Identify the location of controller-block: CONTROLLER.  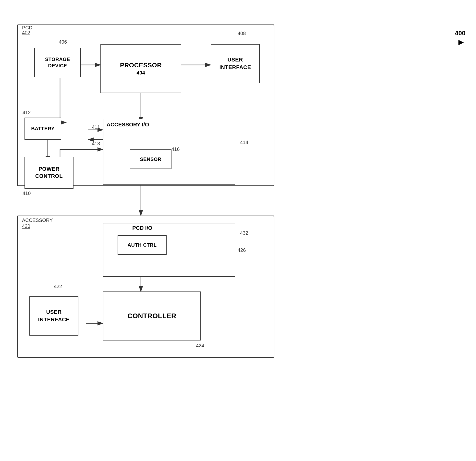
(152, 316).